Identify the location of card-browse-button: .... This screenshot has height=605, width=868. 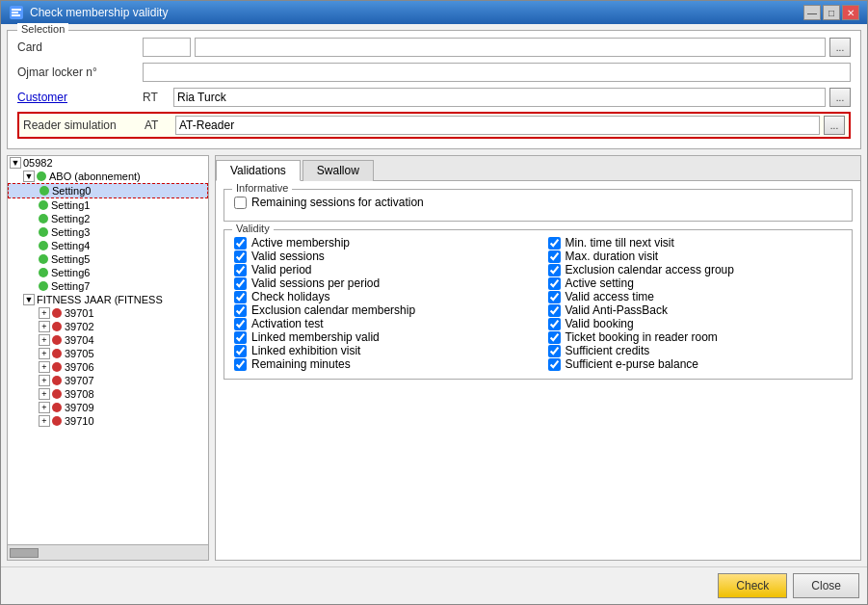
(840, 47).